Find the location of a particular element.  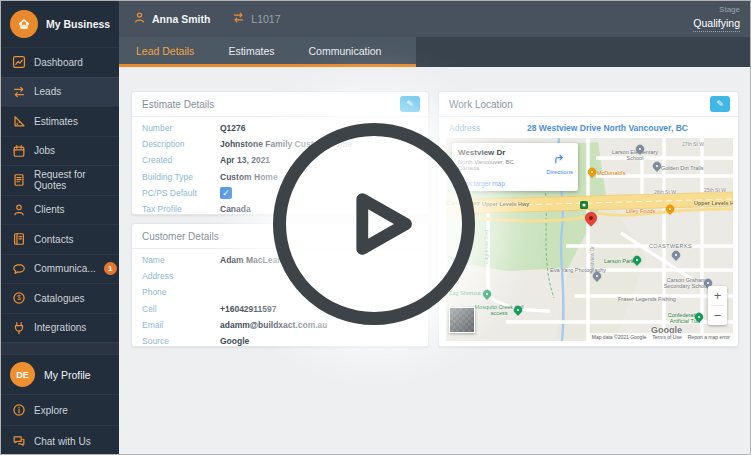

directions-button: Directions is located at coordinates (560, 162).